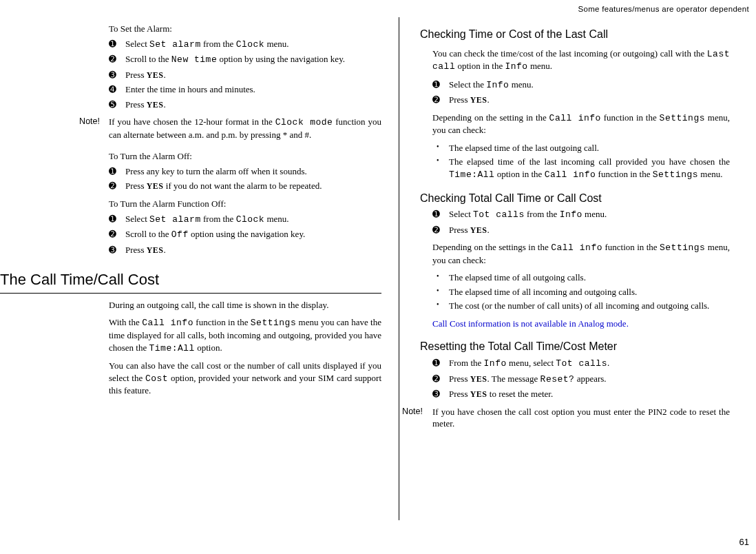 This screenshot has width=756, height=554. I want to click on lcd-text: Off, so click(180, 234).